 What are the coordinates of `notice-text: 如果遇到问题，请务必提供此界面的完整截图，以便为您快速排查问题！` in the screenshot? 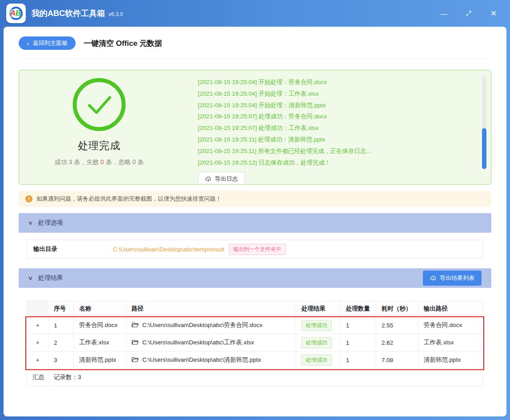 It's located at (129, 199).